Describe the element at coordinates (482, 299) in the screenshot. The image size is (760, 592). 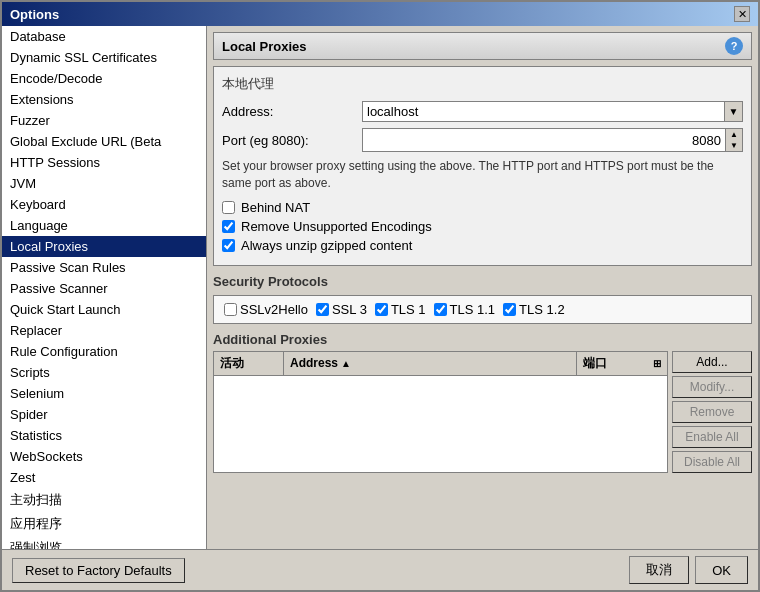
I see `security-protocols-section: Security Protocols SSLv2HelloSSL 3TLS 1T…` at that location.